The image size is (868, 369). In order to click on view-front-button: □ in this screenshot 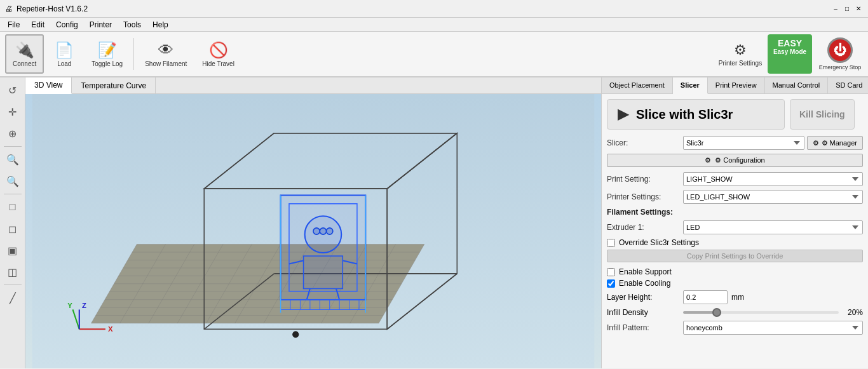, I will do `click(13, 207)`.